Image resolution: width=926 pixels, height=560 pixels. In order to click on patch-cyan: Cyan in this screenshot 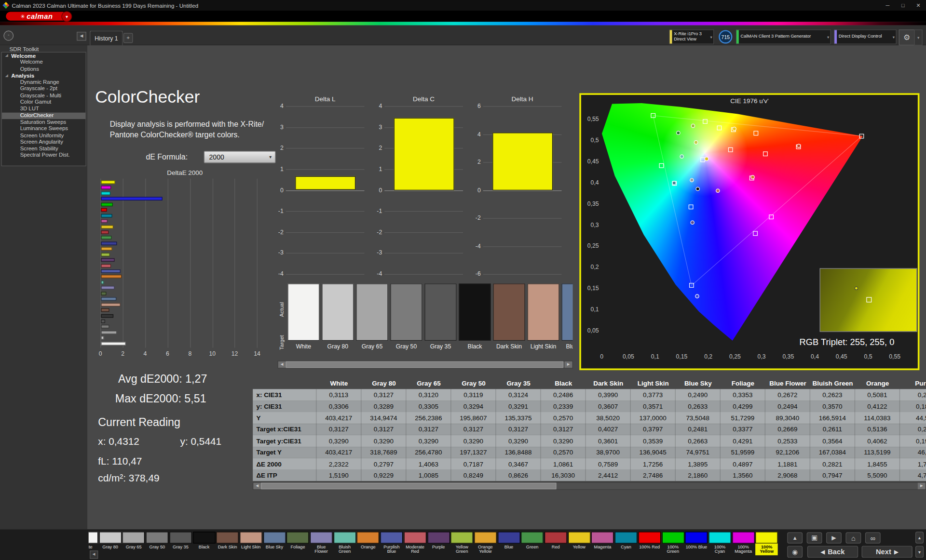, I will do `click(626, 545)`.